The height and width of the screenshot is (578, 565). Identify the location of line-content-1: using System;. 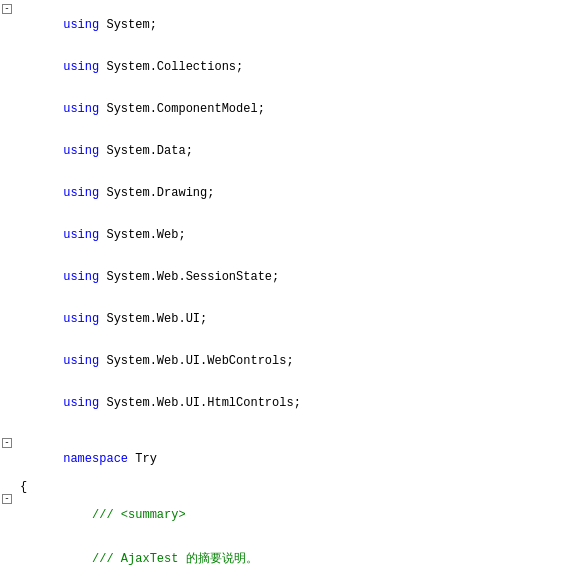
(290, 25).